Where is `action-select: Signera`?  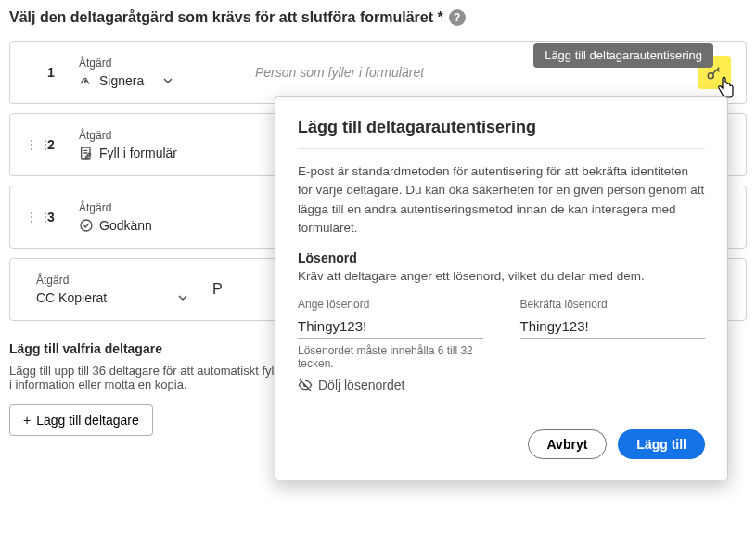
action-select: Signera is located at coordinates (158, 81).